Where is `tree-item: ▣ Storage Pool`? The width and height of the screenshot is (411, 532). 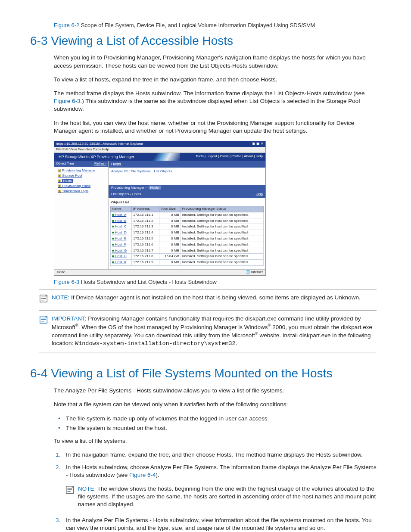
tree-item: ▣ Storage Pool is located at coordinates (83, 176).